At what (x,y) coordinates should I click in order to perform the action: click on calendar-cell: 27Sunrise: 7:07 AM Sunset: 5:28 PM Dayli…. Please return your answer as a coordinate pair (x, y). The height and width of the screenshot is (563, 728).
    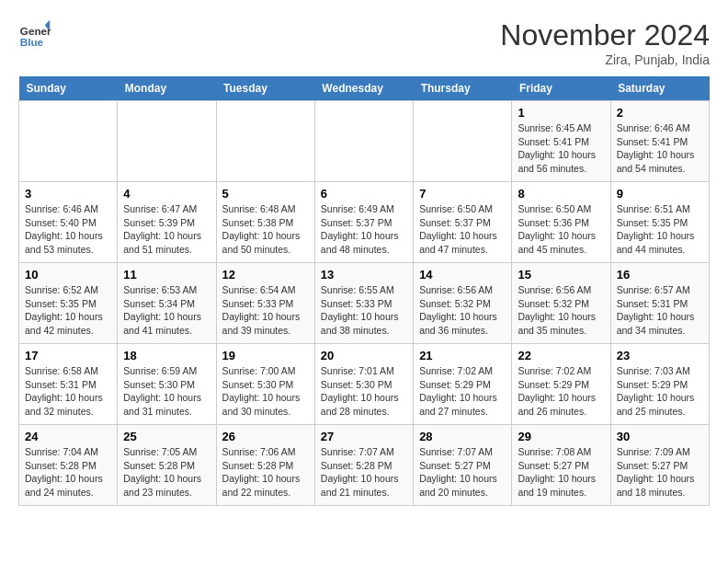
    Looking at the image, I should click on (364, 465).